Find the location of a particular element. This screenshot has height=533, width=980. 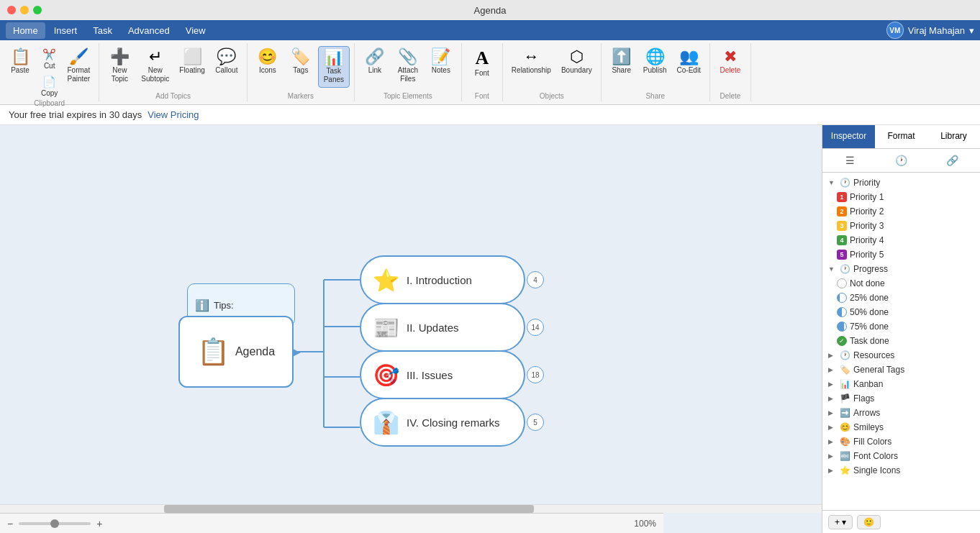

priority-4-item: 4 Priority 4 is located at coordinates (901, 240).